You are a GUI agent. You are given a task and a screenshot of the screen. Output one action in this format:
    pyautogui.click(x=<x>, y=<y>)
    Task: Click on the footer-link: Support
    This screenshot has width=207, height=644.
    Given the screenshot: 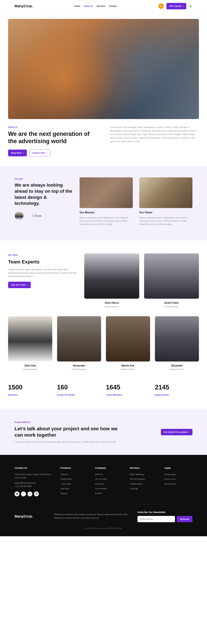 What is the action you would take?
    pyautogui.click(x=75, y=494)
    